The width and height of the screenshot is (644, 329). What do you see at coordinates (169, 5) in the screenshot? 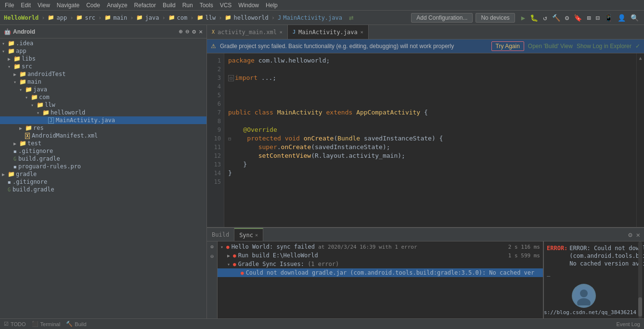
I see `menu-build: Build` at bounding box center [169, 5].